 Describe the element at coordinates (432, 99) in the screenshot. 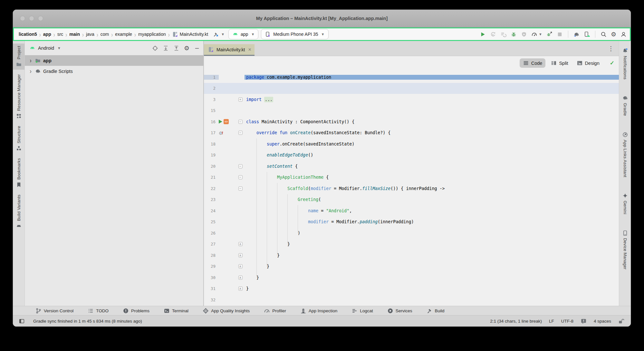

I see `code-text: import ...` at that location.